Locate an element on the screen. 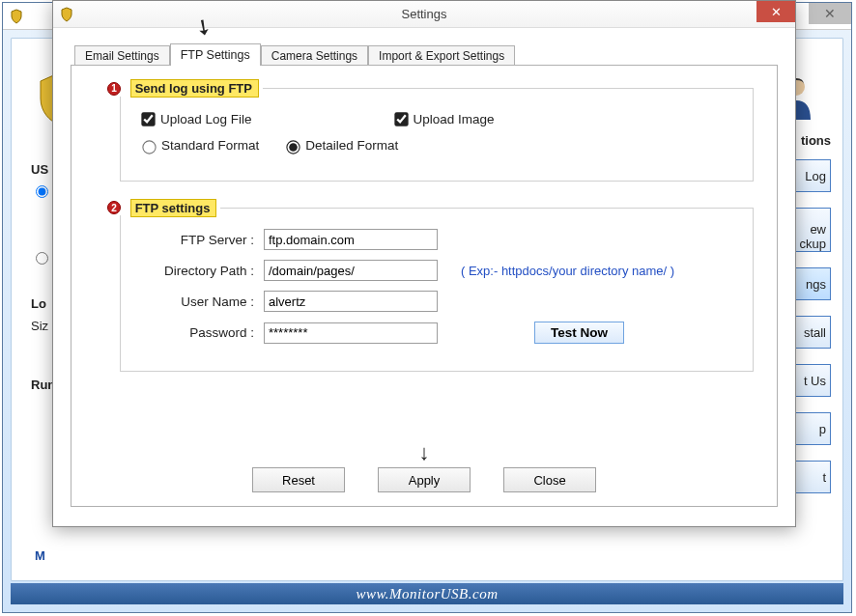  dialog-title: Settings is located at coordinates (424, 14).